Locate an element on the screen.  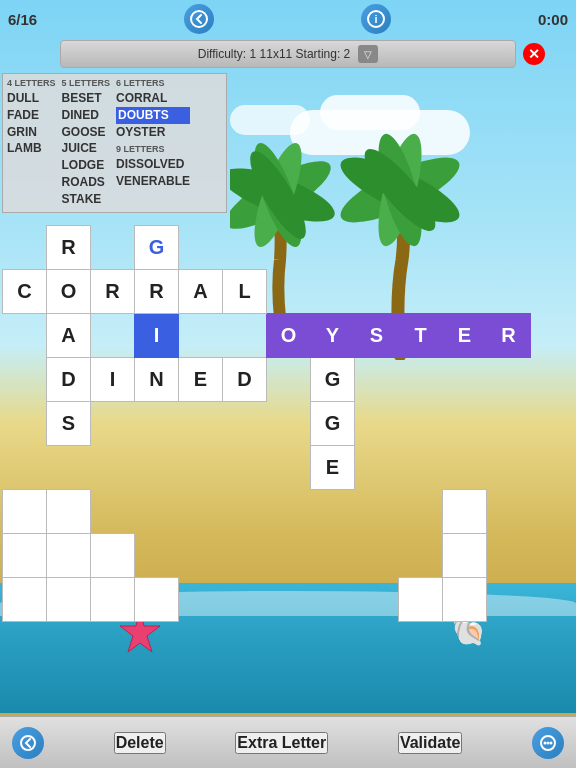
cell-5-7: E is located at coordinates (333, 468).